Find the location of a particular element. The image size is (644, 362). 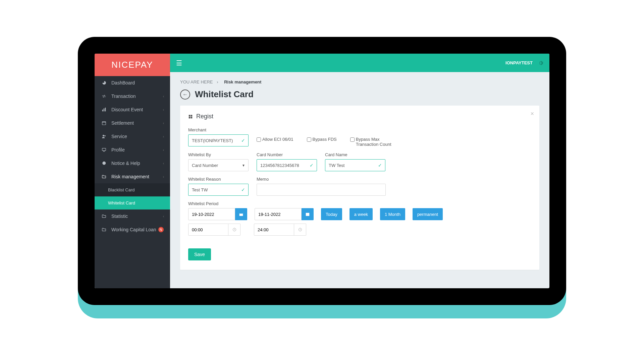

quick-month-button: 1 Month is located at coordinates (392, 214).